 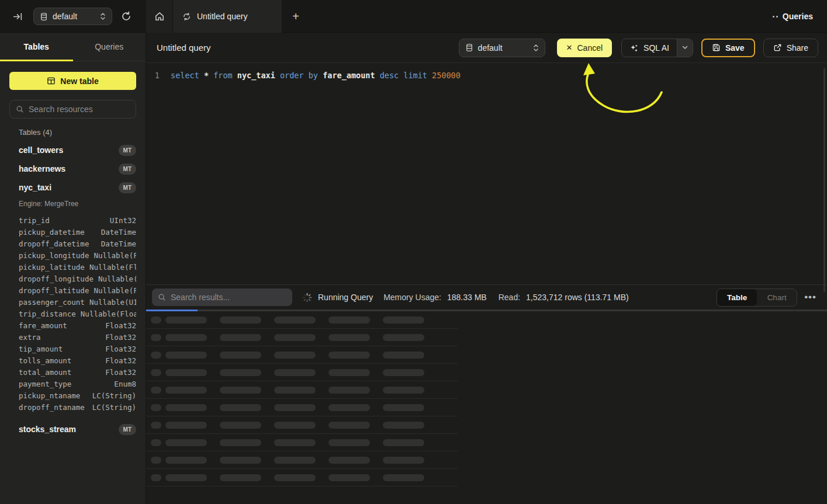 What do you see at coordinates (35, 187) in the screenshot?
I see `table-name: nyc_taxi` at bounding box center [35, 187].